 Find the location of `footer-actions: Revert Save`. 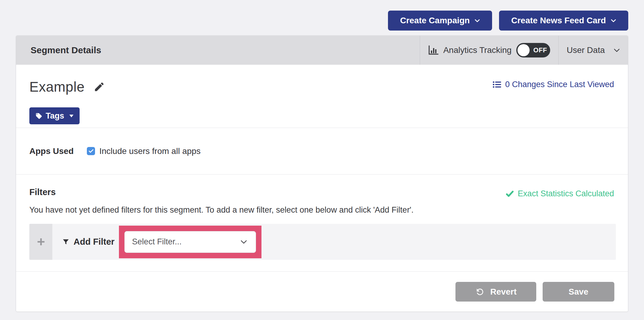

footer-actions: Revert Save is located at coordinates (322, 292).